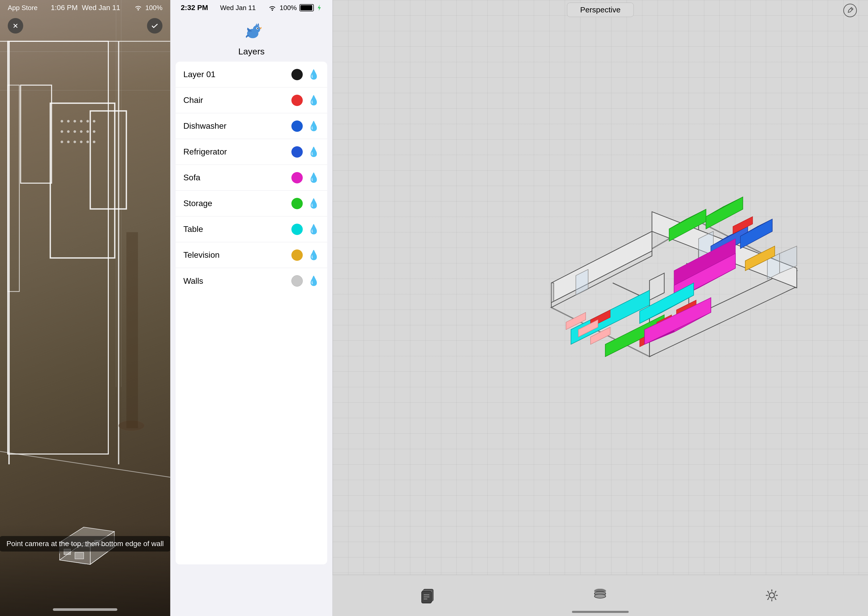  What do you see at coordinates (600, 612) in the screenshot?
I see `home-indicator-right` at bounding box center [600, 612].